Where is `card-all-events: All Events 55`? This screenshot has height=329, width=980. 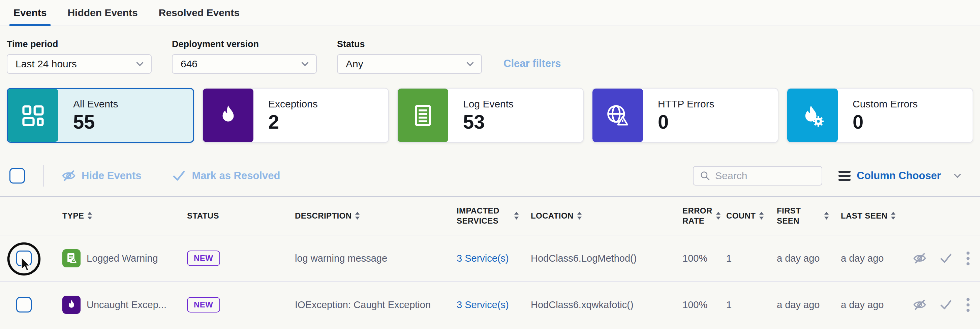
card-all-events: All Events 55 is located at coordinates (100, 115).